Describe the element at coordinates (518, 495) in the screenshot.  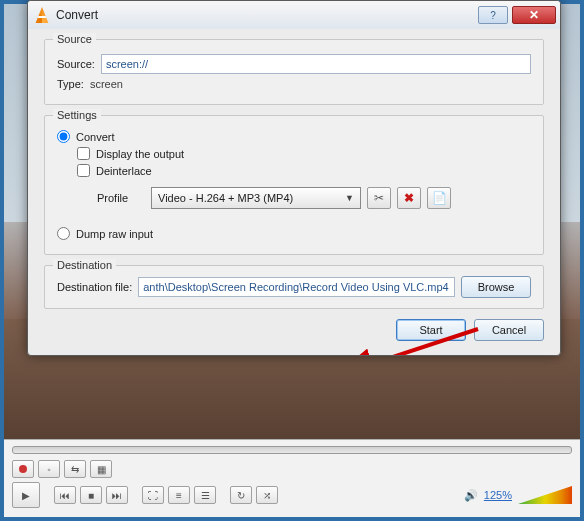
I see `volume-control: 🔊 125%` at that location.